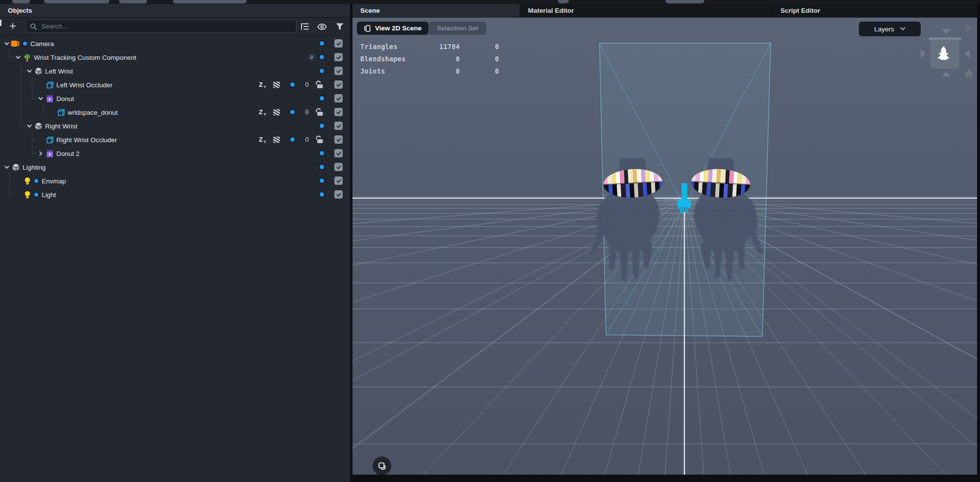  What do you see at coordinates (946, 31) in the screenshot?
I see `nav-arrow-up` at bounding box center [946, 31].